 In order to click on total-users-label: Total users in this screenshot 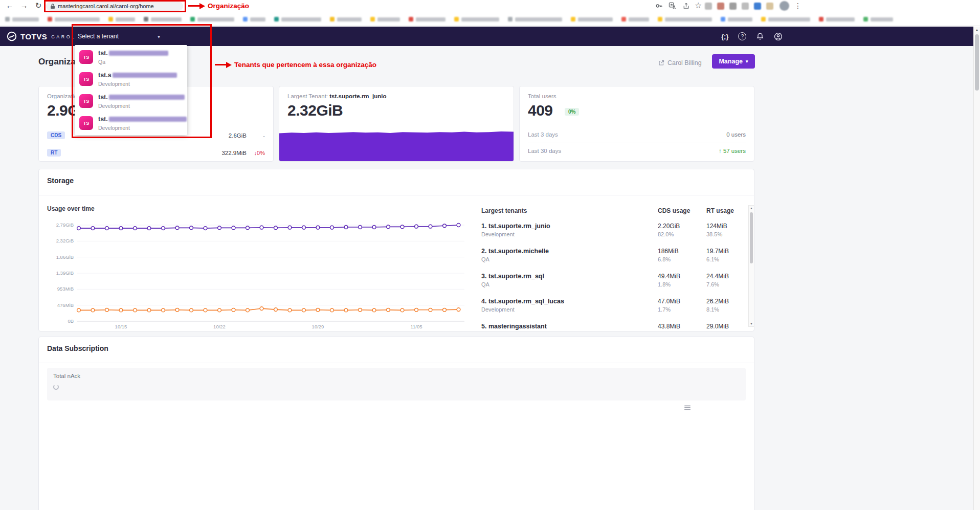, I will do `click(542, 96)`.